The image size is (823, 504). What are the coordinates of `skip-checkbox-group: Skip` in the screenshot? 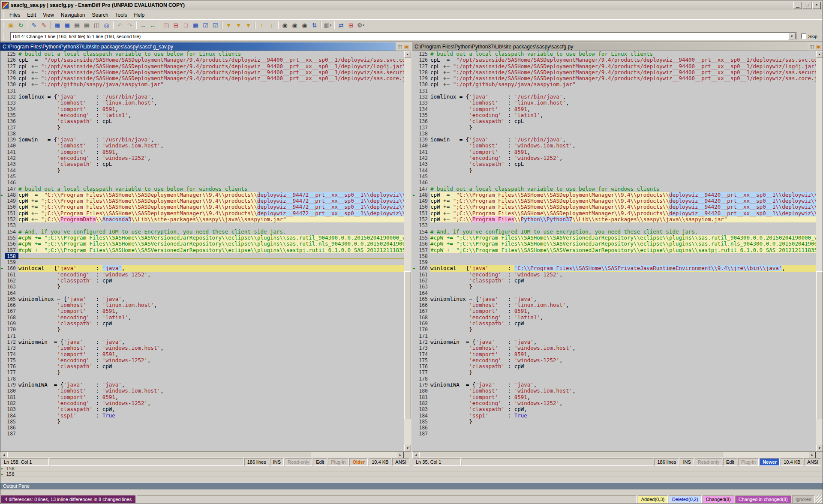 It's located at (810, 36).